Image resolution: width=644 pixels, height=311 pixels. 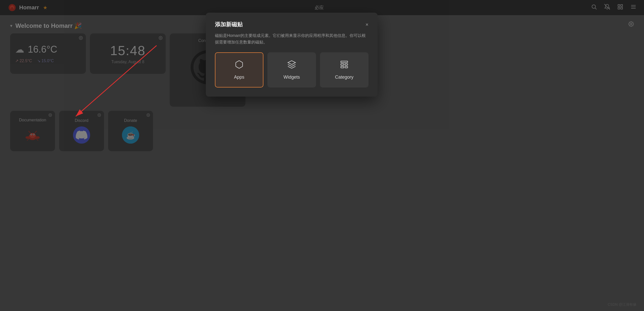 I want to click on apps-option-label: Apps, so click(x=239, y=77).